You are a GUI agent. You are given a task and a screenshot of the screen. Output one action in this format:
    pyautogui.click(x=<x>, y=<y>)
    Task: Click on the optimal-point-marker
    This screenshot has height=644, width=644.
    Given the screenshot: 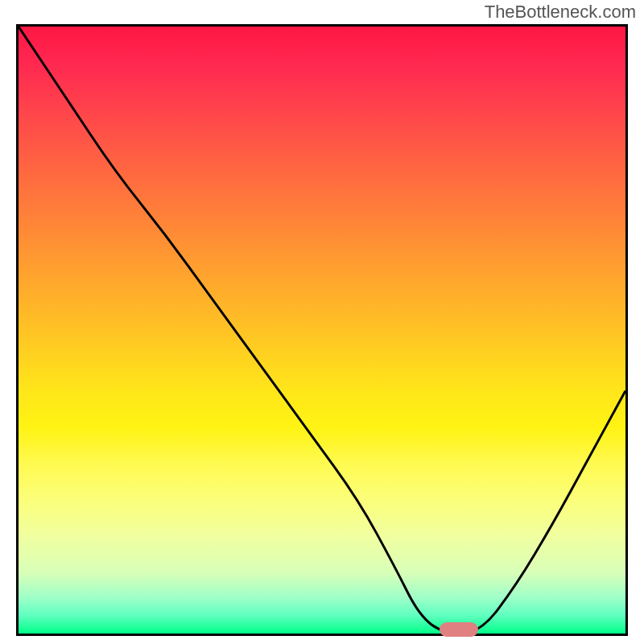 What is the action you would take?
    pyautogui.click(x=459, y=630)
    